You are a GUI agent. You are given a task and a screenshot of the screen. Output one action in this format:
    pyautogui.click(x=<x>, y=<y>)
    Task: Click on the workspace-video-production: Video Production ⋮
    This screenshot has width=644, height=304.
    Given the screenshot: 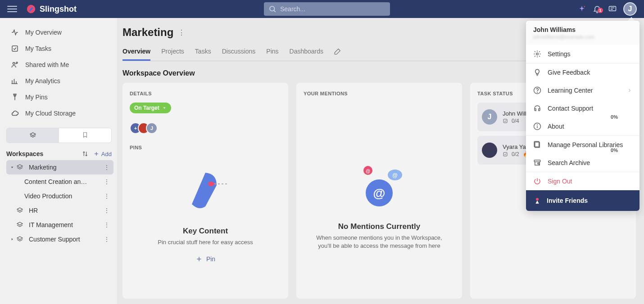 What is the action you would take?
    pyautogui.click(x=60, y=196)
    